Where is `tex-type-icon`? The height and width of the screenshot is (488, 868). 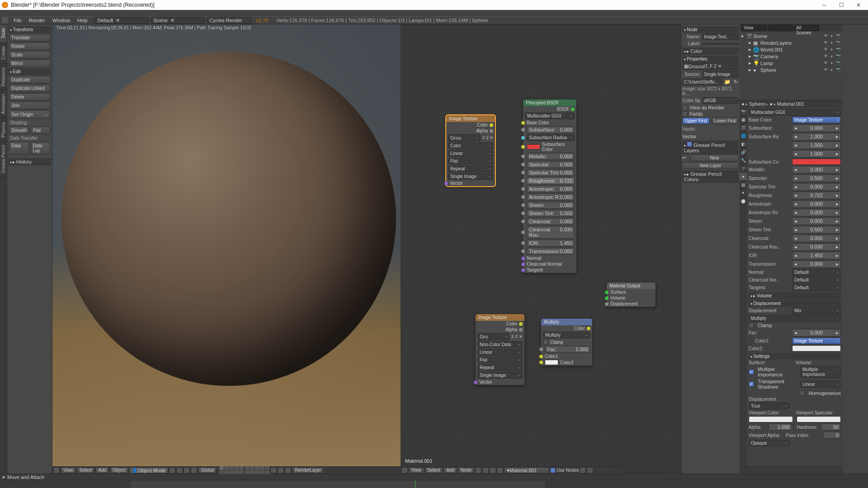 tex-type-icon is located at coordinates (486, 470).